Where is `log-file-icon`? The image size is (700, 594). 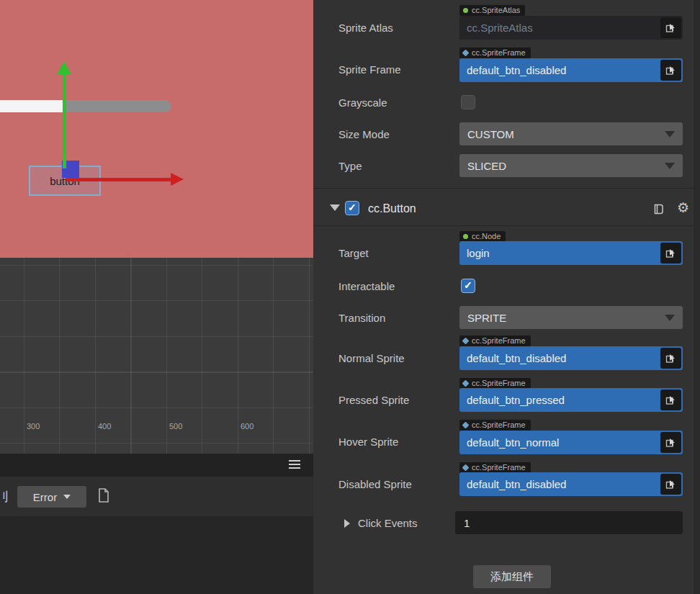
log-file-icon is located at coordinates (104, 497).